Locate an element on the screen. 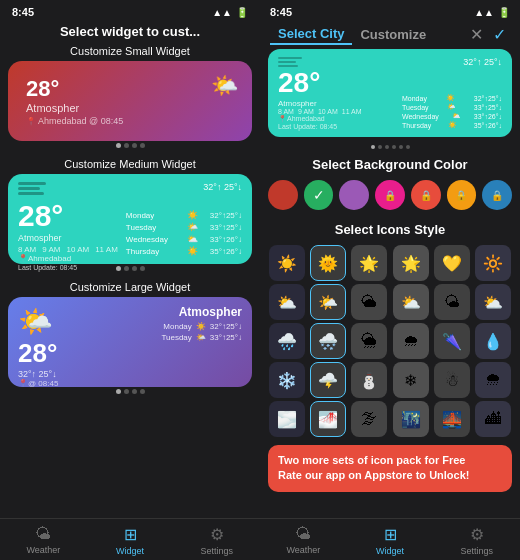 Image resolution: width=520 pixels, height=560 pixels. left-tab-settings: ⚙ Settings is located at coordinates (216, 540).